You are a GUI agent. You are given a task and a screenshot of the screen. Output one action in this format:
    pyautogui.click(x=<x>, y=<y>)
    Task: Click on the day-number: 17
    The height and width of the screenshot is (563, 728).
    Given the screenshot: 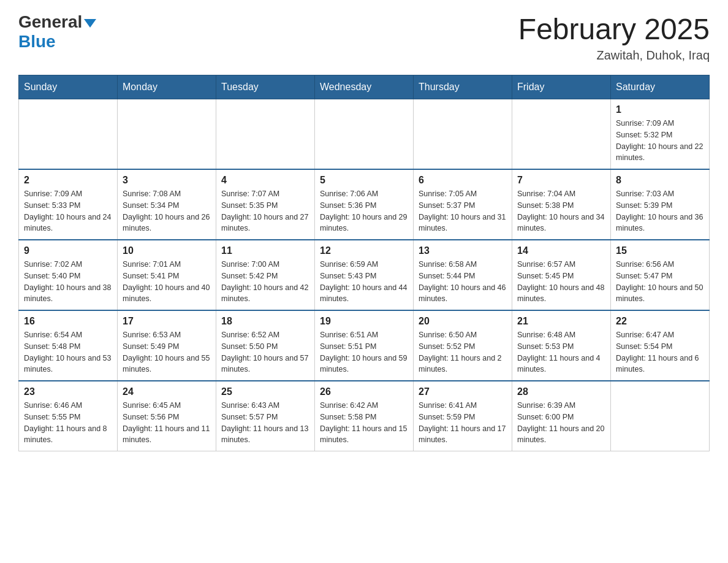 What is the action you would take?
    pyautogui.click(x=167, y=321)
    